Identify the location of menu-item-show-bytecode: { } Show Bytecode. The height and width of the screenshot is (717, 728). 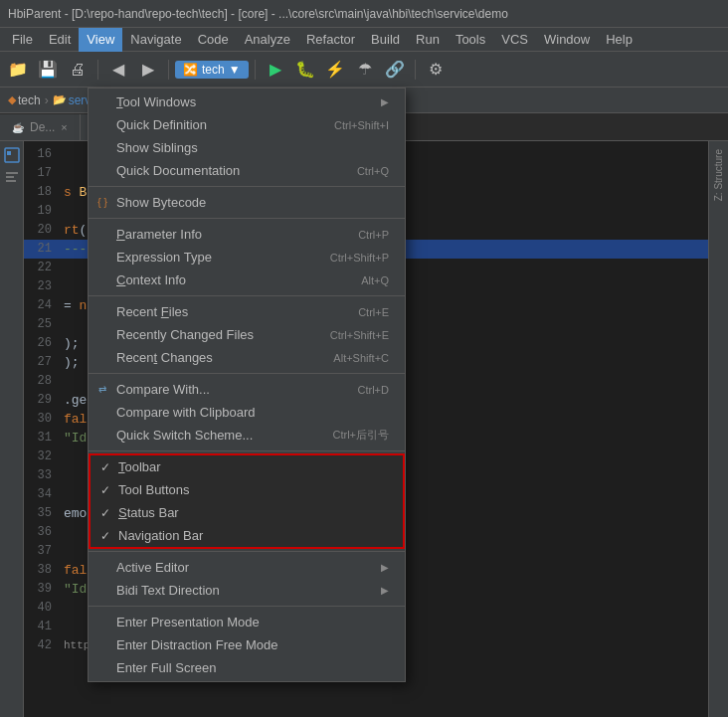
(247, 203).